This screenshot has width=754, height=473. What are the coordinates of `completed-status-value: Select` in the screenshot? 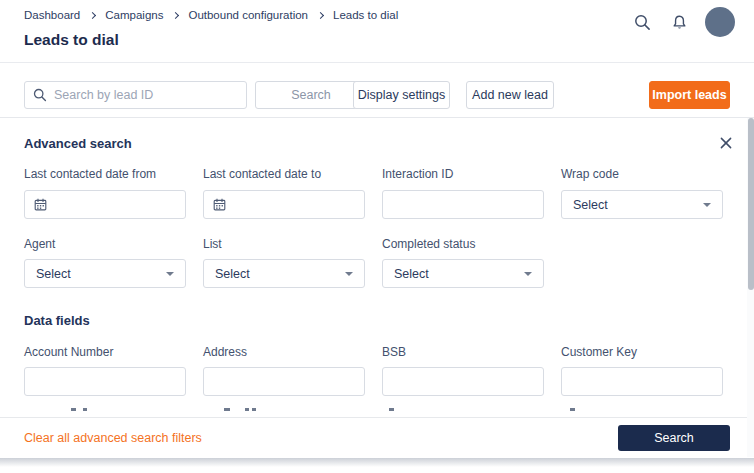 It's located at (459, 274).